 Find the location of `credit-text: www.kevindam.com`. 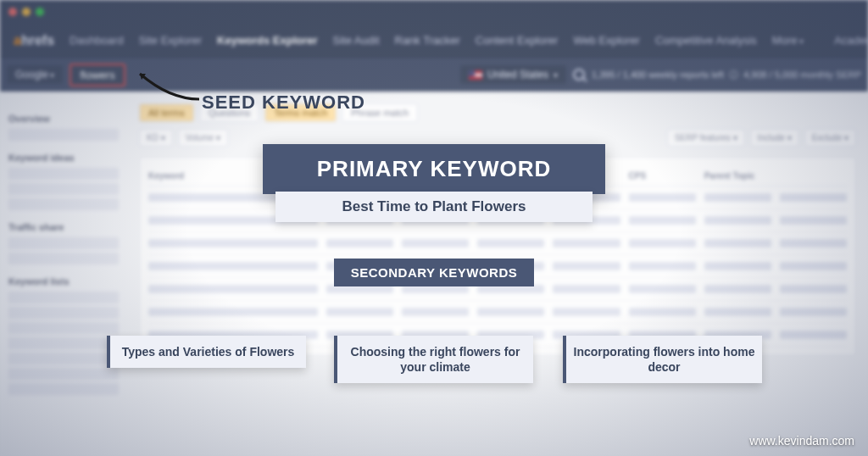

credit-text: www.kevindam.com is located at coordinates (802, 441).